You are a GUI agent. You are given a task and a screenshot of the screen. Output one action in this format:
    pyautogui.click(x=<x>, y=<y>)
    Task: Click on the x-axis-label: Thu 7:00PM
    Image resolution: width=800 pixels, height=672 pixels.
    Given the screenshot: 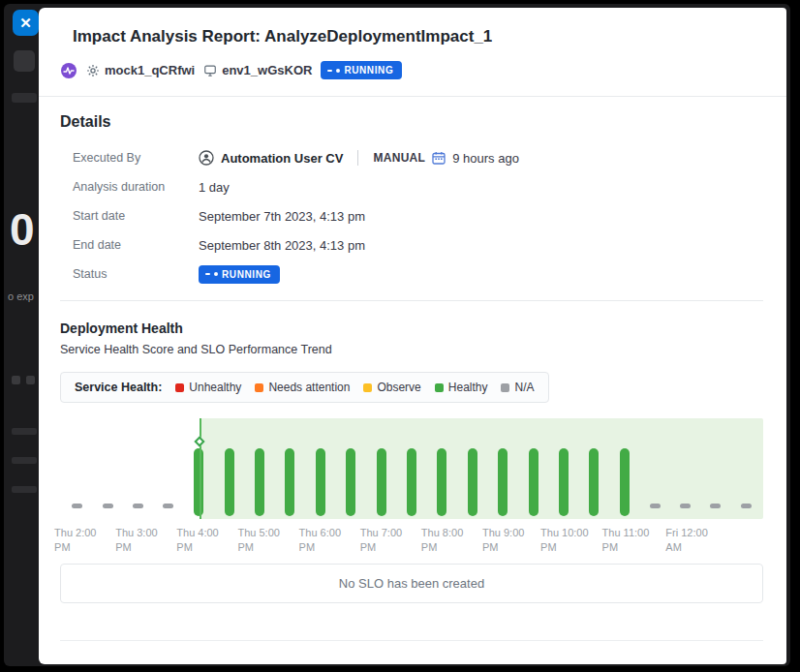 What is the action you would take?
    pyautogui.click(x=382, y=540)
    